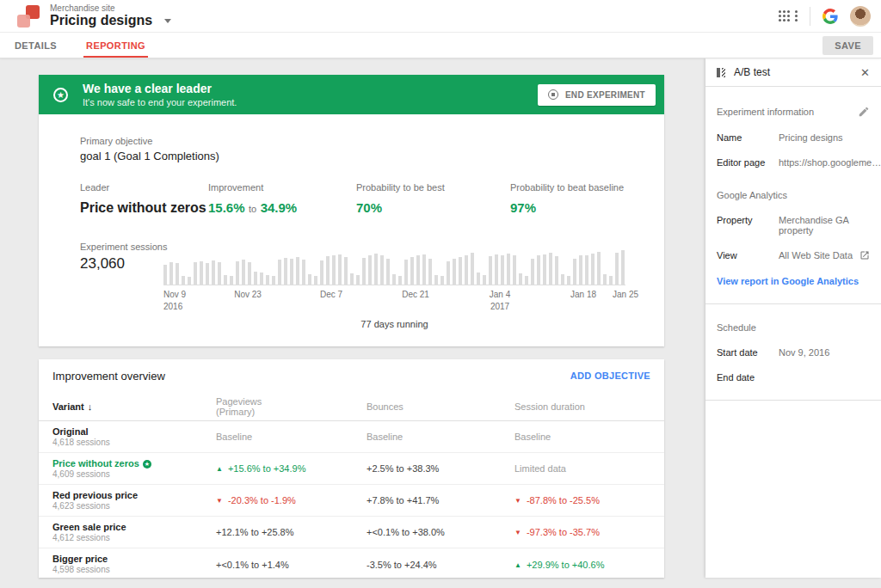 The height and width of the screenshot is (588, 881). Describe the element at coordinates (134, 528) in the screenshot. I see `variant-name: Green sale price` at that location.